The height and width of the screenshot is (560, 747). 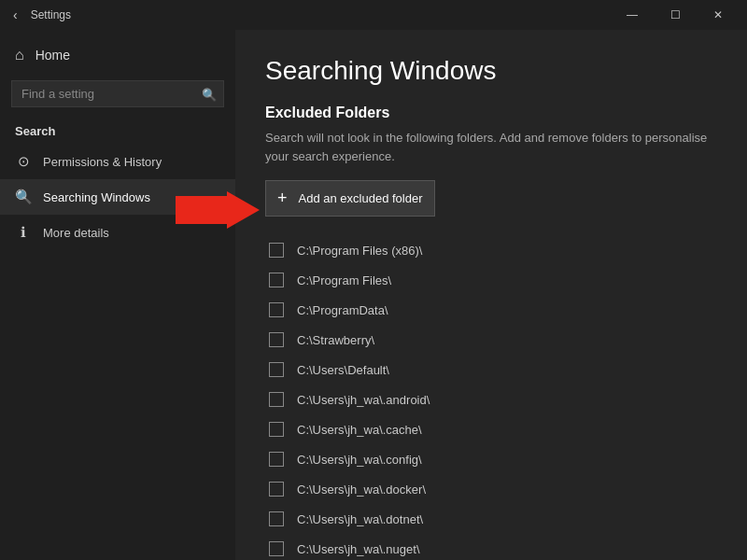 What do you see at coordinates (491, 547) in the screenshot?
I see `list-item: C:\Users\jh_wa\.nuget\` at bounding box center [491, 547].